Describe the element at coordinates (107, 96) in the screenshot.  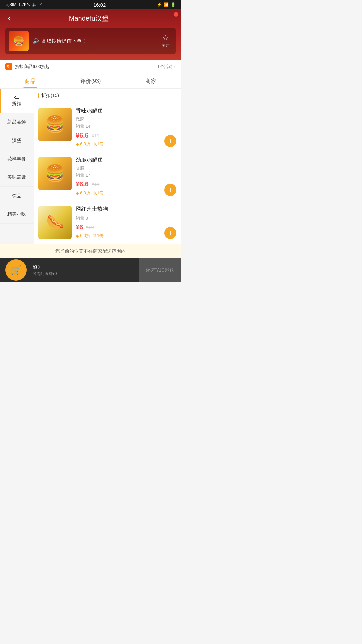
I see `section-header: 折扣(15)` at that location.